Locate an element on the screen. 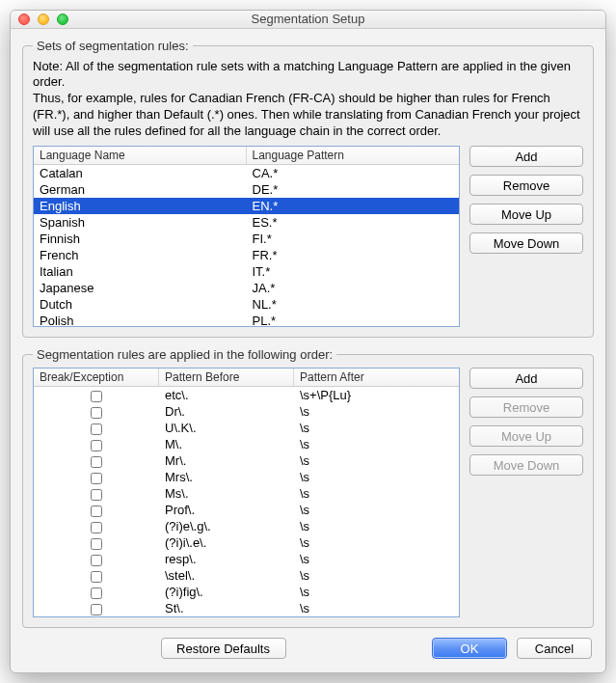 The width and height of the screenshot is (616, 683). cell-language-name: Spanish is located at coordinates (141, 222).